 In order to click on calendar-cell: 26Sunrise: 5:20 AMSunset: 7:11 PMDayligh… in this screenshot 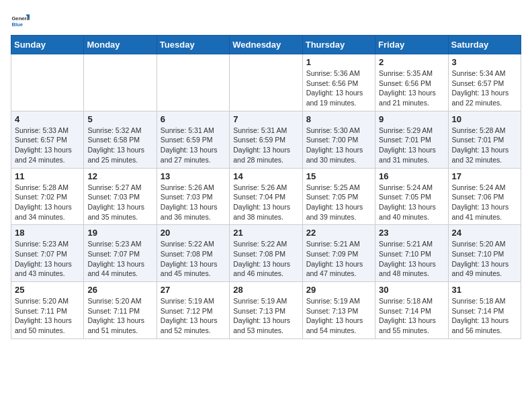, I will do `click(120, 310)`.